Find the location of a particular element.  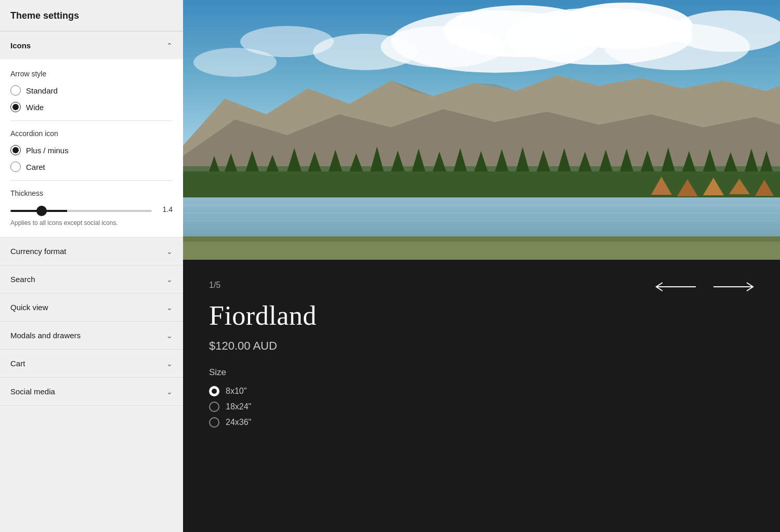

size-label-18x24: 18x24" is located at coordinates (238, 407).